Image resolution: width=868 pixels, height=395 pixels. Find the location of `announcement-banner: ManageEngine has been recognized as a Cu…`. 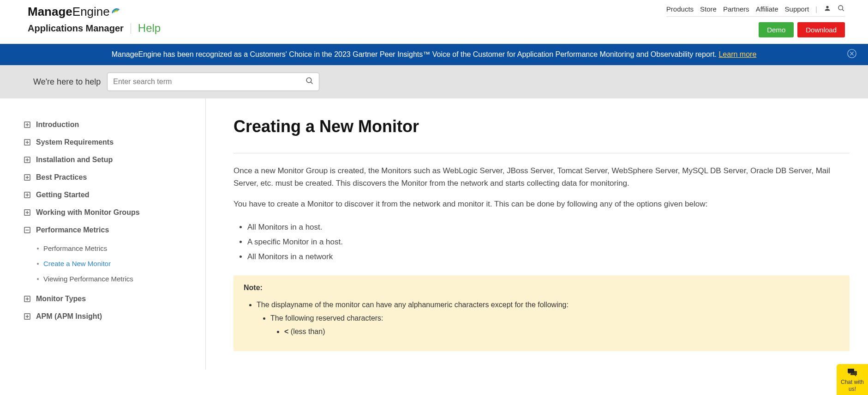

announcement-banner: ManageEngine has been recognized as a Cu… is located at coordinates (434, 55).